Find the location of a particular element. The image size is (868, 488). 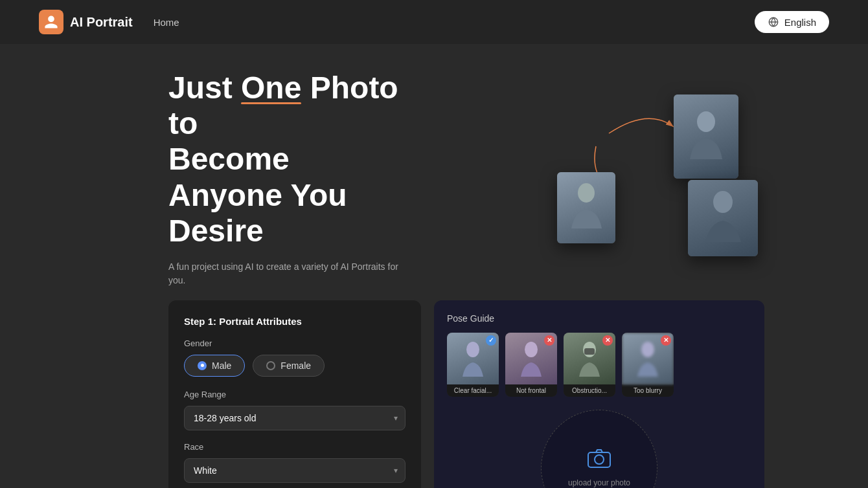

gender-male: Male is located at coordinates (214, 366).